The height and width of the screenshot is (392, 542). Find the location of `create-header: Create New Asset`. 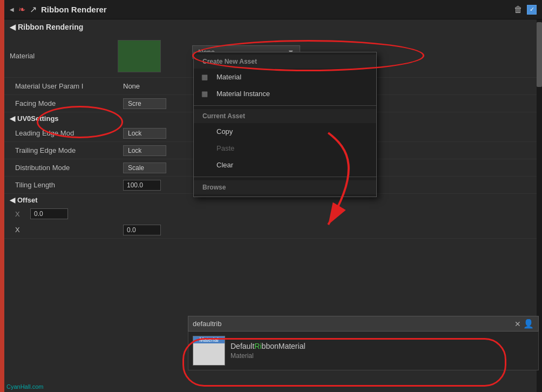

create-header: Create New Asset is located at coordinates (285, 62).